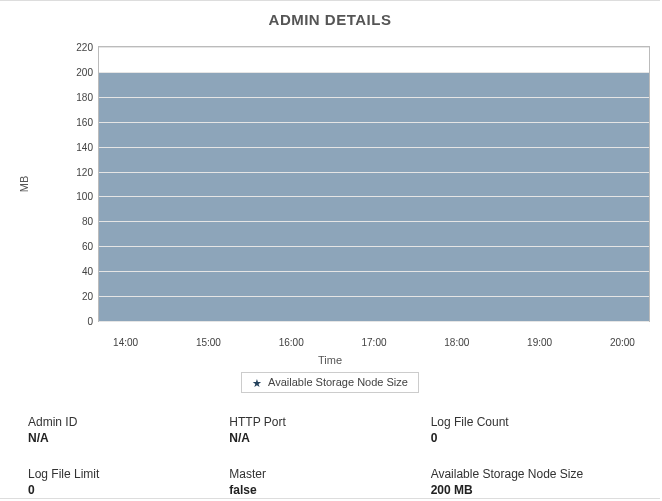 Image resolution: width=662 pixels, height=501 pixels. Describe the element at coordinates (88, 222) in the screenshot. I see `y-tick: 80` at that location.